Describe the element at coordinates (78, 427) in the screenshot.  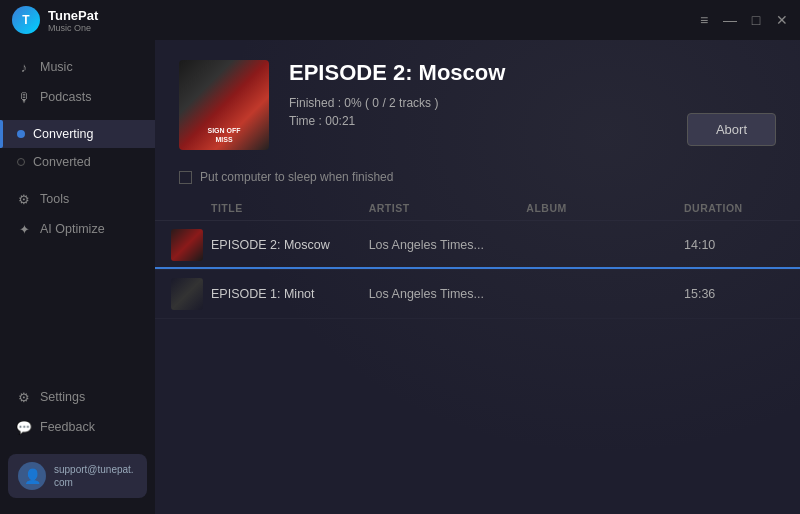
I see `sidebar-item-feedback: 💬 Feedback` at that location.